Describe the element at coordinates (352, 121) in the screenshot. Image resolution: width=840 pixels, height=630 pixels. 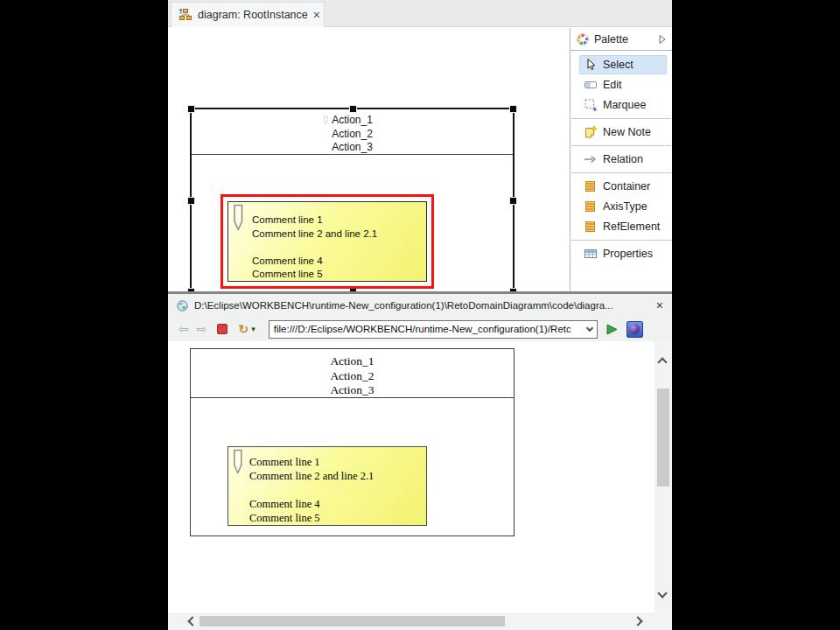
I see `action-label: Action_1` at that location.